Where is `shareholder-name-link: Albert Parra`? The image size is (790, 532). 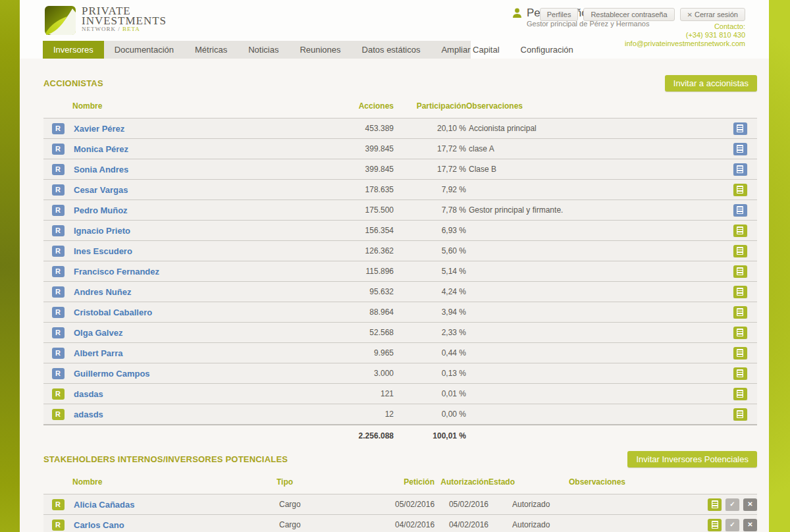 shareholder-name-link: Albert Parra is located at coordinates (98, 353).